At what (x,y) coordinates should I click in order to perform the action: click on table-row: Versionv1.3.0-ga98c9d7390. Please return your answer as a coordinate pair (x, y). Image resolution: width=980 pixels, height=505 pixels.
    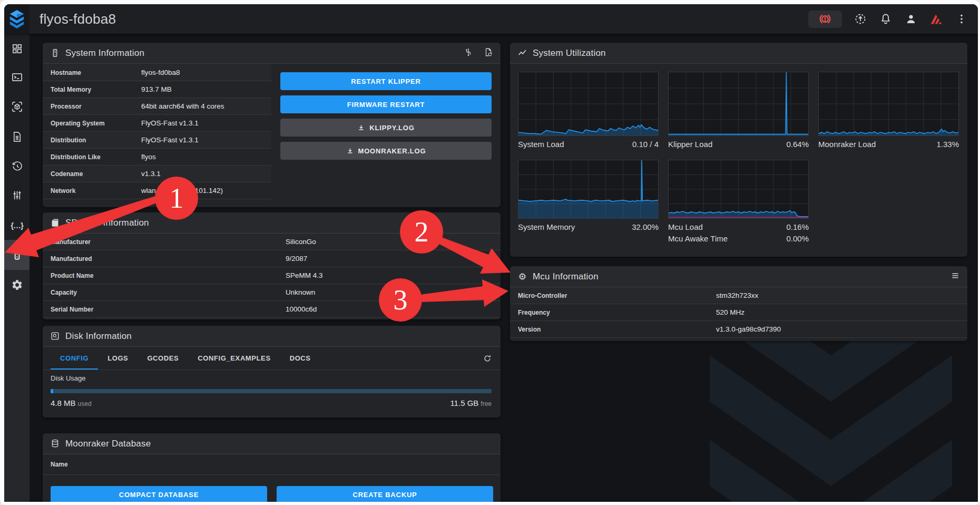
    Looking at the image, I should click on (739, 329).